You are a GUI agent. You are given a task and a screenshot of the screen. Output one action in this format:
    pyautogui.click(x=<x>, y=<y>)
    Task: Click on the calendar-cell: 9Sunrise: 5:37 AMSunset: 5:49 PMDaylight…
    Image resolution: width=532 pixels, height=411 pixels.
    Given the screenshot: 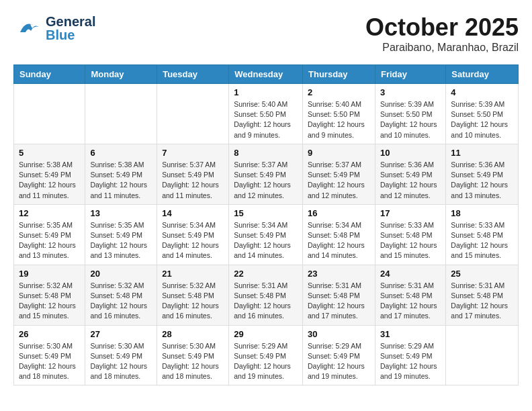 What is the action you would take?
    pyautogui.click(x=339, y=174)
    